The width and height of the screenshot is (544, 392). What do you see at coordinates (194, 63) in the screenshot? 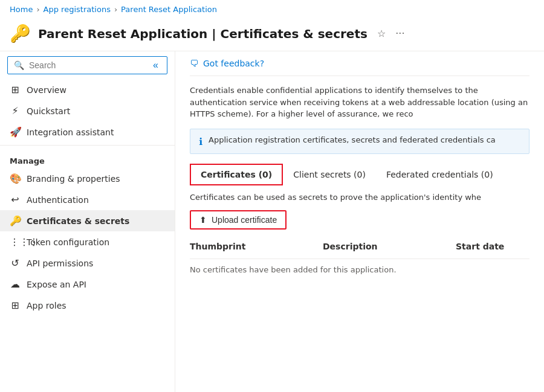
I see `feedback-icon: 🗨` at bounding box center [194, 63].